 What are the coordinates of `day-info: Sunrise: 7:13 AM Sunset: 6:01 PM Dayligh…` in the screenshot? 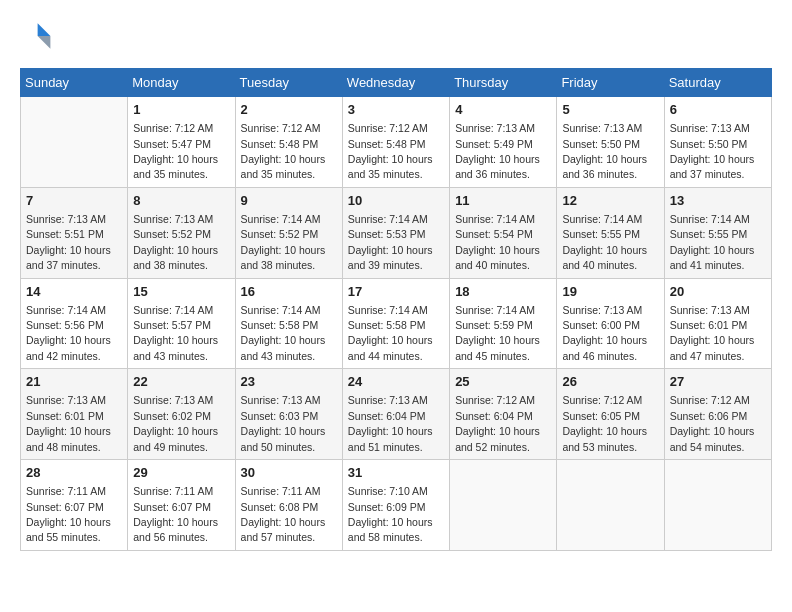 It's located at (712, 333).